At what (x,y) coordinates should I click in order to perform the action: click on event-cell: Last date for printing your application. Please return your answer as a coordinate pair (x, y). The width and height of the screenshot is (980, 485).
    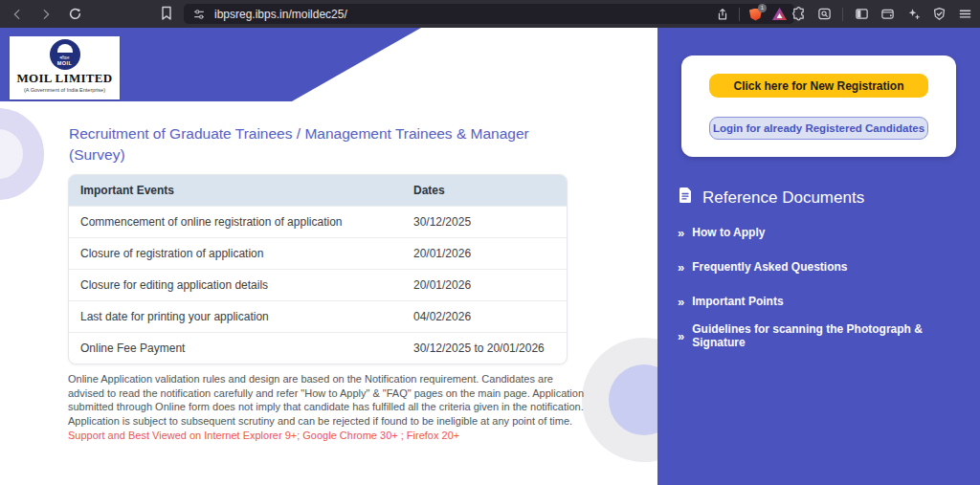
    Looking at the image, I should click on (235, 317).